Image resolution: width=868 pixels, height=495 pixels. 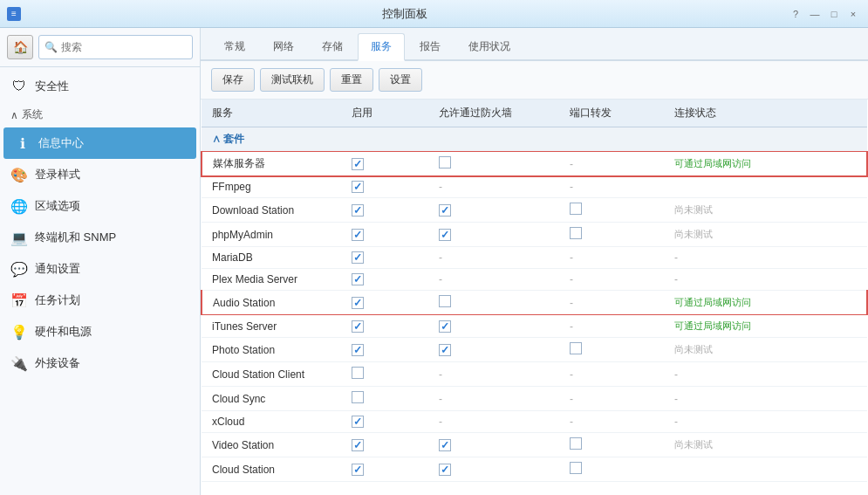 What do you see at coordinates (124, 47) in the screenshot?
I see `search-input` at bounding box center [124, 47].